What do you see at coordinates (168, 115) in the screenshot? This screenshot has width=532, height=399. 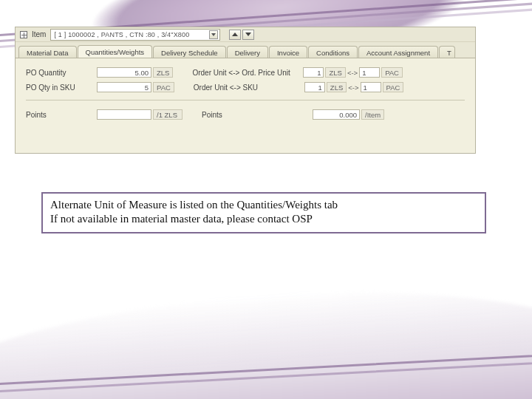 I see `points-left-unit: /1 ZLS` at bounding box center [168, 115].